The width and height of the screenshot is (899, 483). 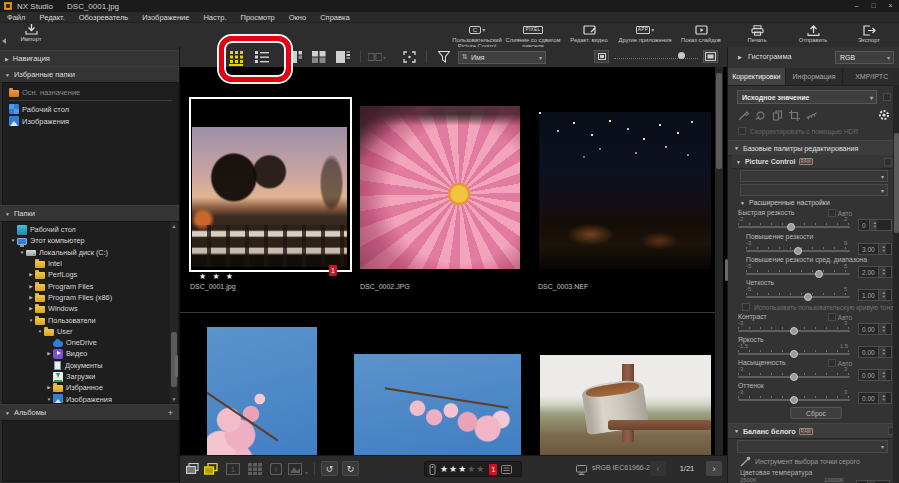 I want to click on slider-value-box: 2.00 ▲▼, so click(x=875, y=272).